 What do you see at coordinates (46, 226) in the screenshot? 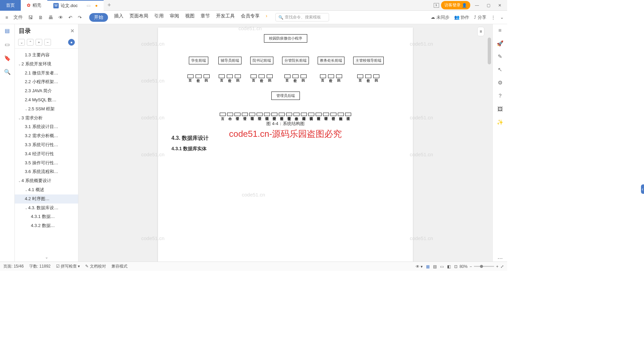
I see `outline-item: 4.3.2 数据…` at bounding box center [46, 226].